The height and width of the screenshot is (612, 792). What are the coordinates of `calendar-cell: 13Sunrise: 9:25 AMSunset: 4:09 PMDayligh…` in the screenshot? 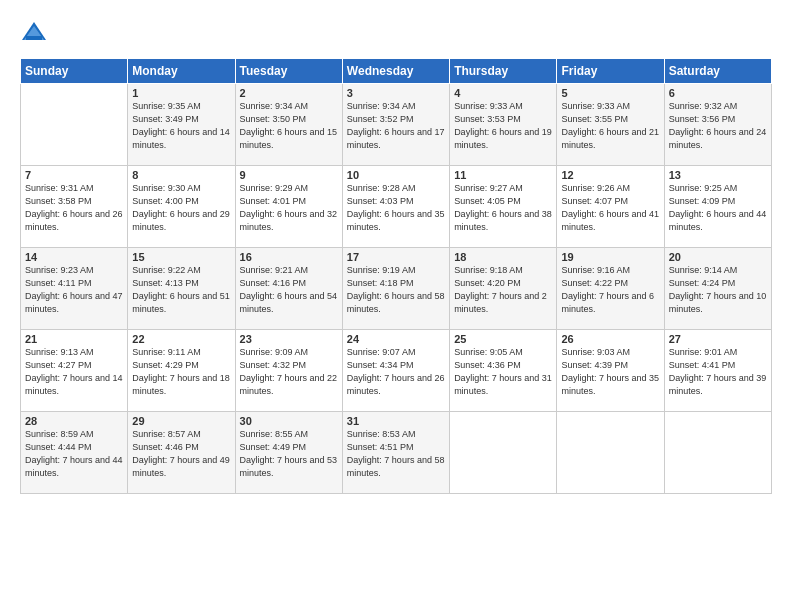 It's located at (718, 207).